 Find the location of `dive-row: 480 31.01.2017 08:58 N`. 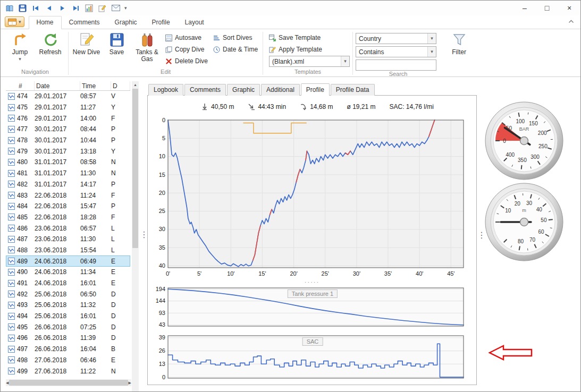

dive-row: 480 31.01.2017 08:58 N is located at coordinates (68, 163).